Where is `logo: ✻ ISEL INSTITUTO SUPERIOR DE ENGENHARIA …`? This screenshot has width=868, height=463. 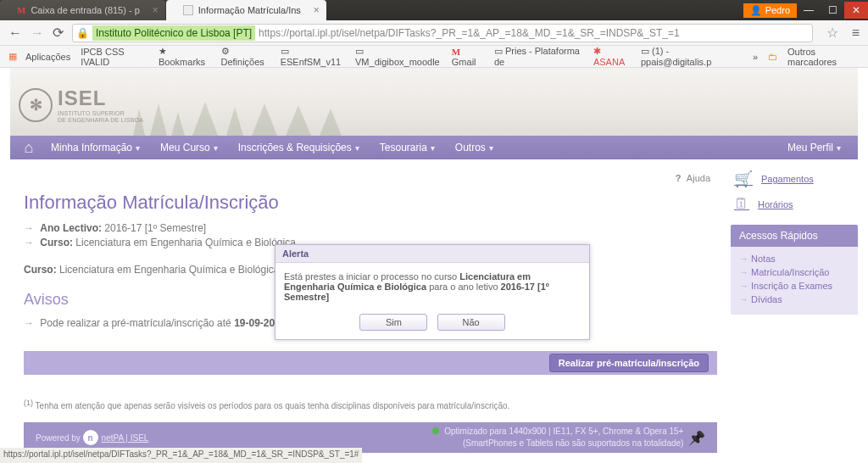
logo: ✻ ISEL INSTITUTO SUPERIOR DE ENGENHARIA … is located at coordinates (81, 105).